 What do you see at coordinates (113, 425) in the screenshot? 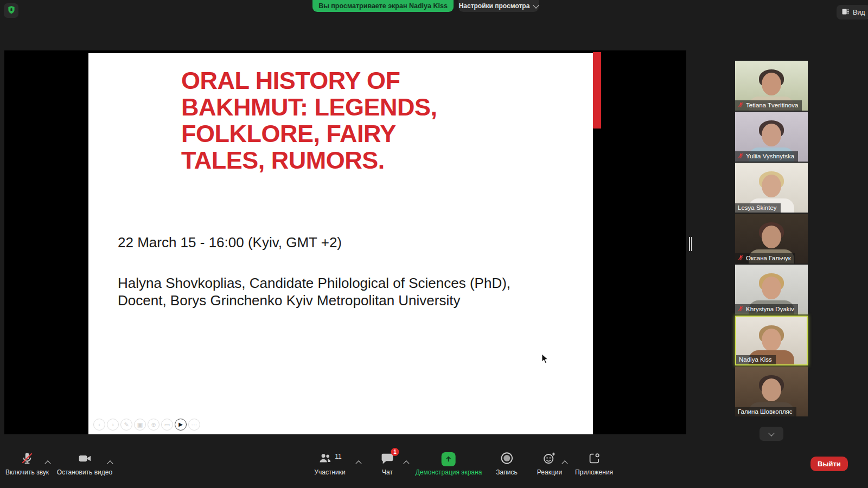
I see `next-slide-icon: ›` at bounding box center [113, 425].